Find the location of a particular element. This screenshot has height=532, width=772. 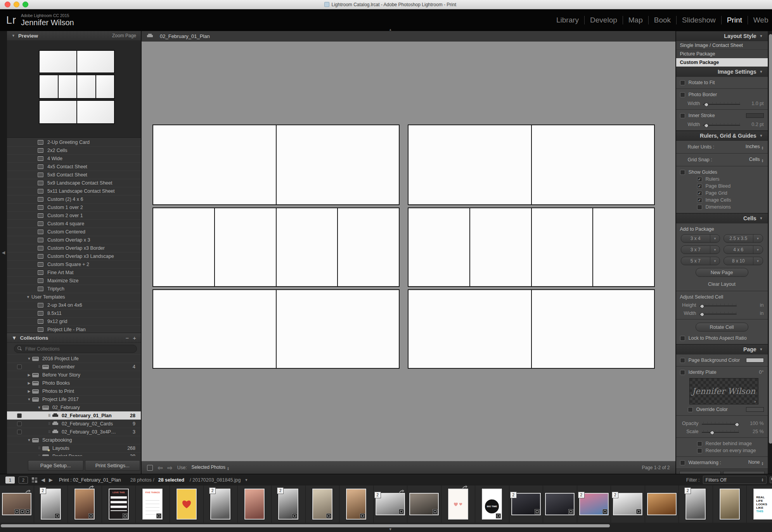

page-setup-button: Page Setup... is located at coordinates (56, 465).